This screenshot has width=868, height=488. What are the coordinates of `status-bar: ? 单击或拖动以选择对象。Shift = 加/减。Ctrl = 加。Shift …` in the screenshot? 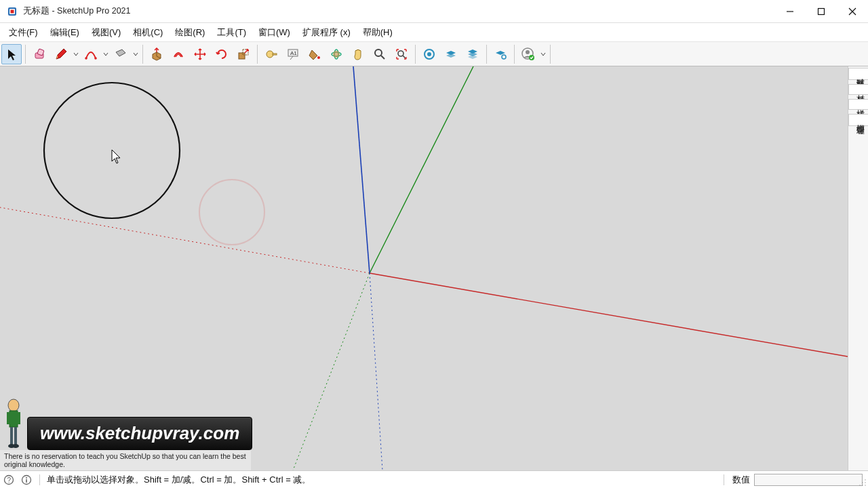 It's located at (434, 479).